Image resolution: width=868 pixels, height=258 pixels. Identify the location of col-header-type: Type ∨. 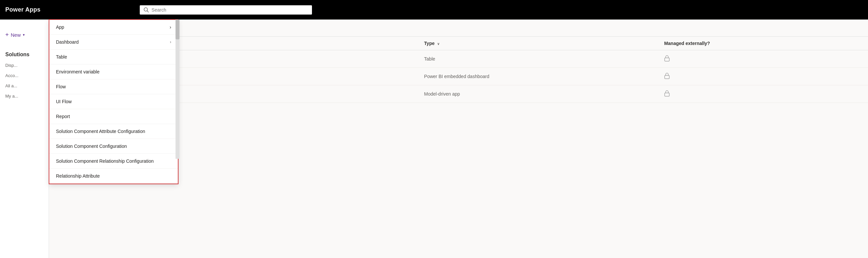
(536, 43).